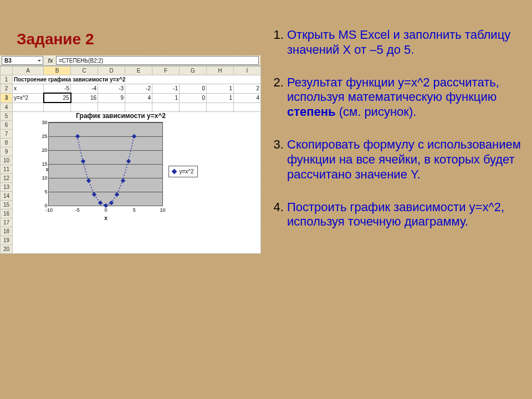  What do you see at coordinates (186, 172) in the screenshot?
I see `legend-label: y=x^2` at bounding box center [186, 172].